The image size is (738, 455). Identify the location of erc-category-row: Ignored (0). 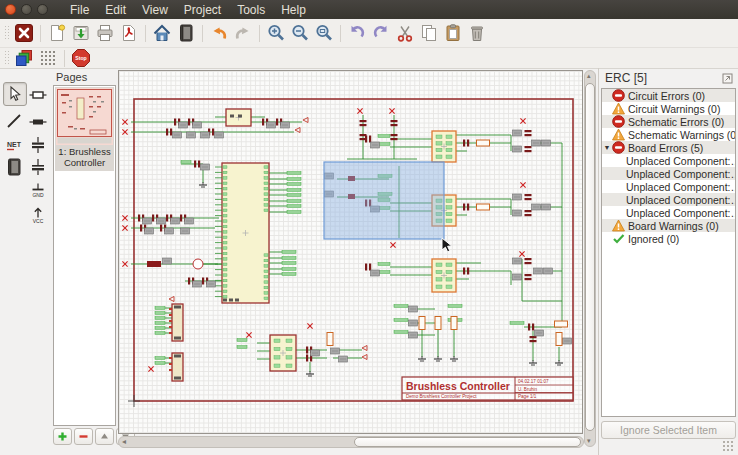
(668, 238).